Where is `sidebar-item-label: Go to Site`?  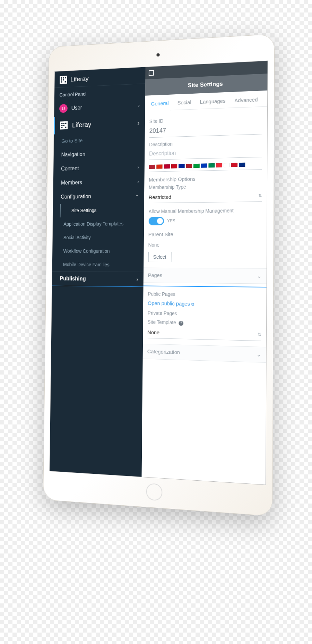 sidebar-item-label: Go to Site is located at coordinates (72, 140).